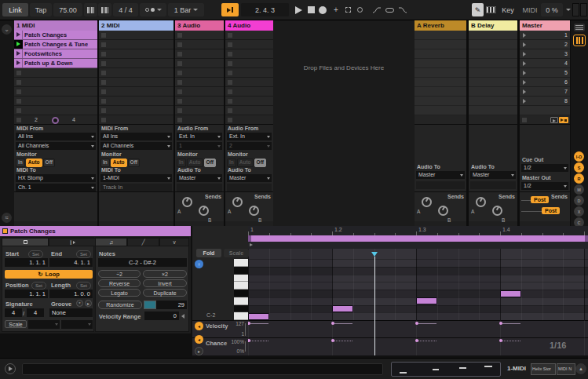  Describe the element at coordinates (35, 312) in the screenshot. I see `signature-denominator: 4` at that location.